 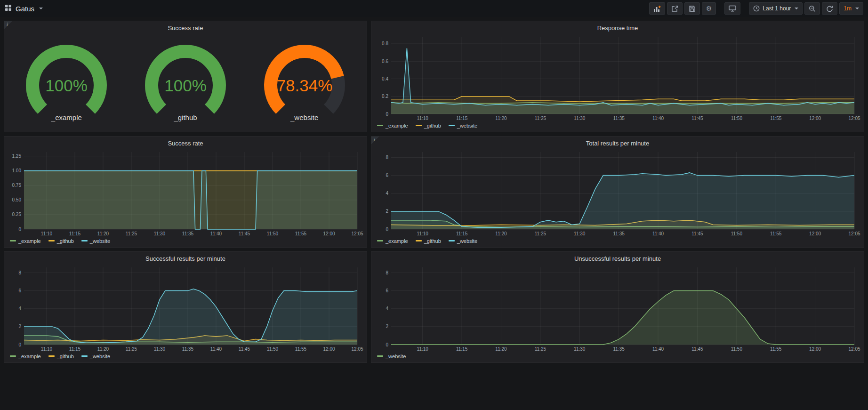 I want to click on monitor-icon, so click(x=732, y=8).